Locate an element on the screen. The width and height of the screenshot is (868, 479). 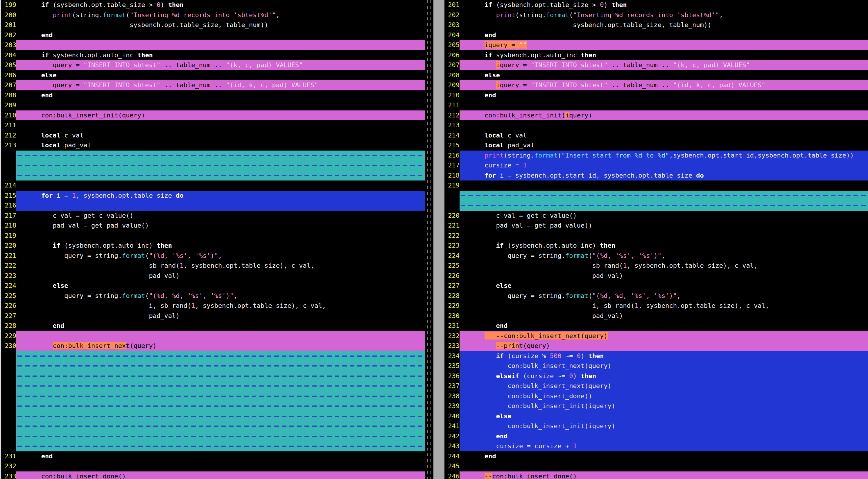
code-line: 227 pad_val) is located at coordinates (213, 316).